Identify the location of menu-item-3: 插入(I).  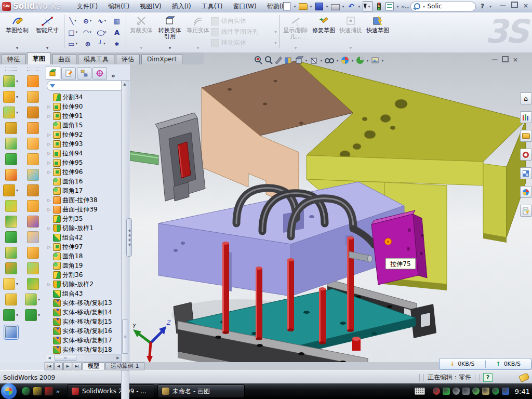
(182, 6).